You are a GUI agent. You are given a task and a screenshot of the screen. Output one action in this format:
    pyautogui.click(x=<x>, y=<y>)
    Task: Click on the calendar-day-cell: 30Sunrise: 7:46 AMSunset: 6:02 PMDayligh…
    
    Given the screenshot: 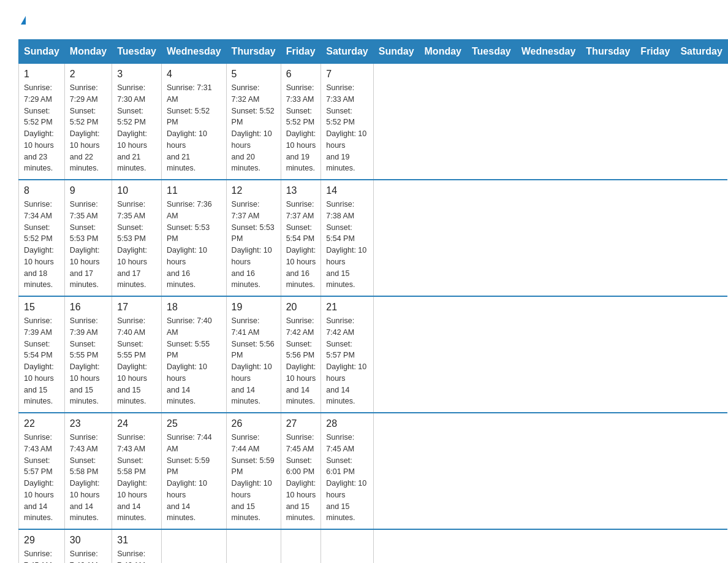 What is the action you would take?
    pyautogui.click(x=88, y=546)
    